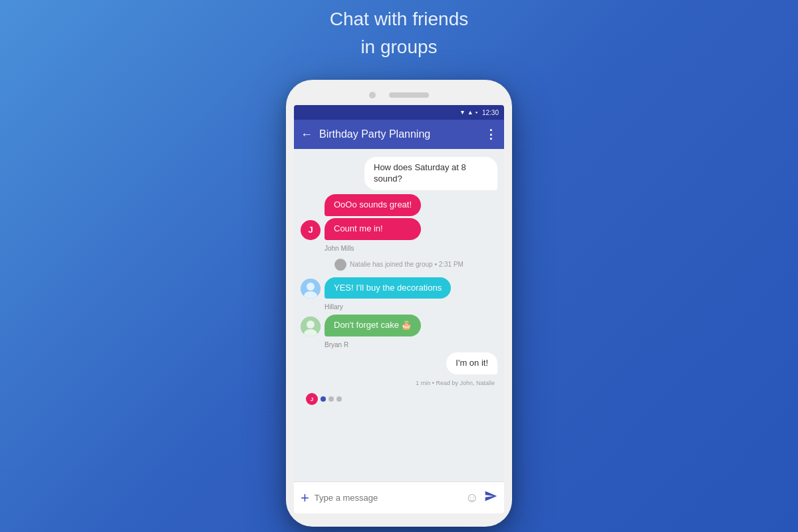 The image size is (798, 532). Describe the element at coordinates (307, 134) in the screenshot. I see `back-button: ←` at that location.